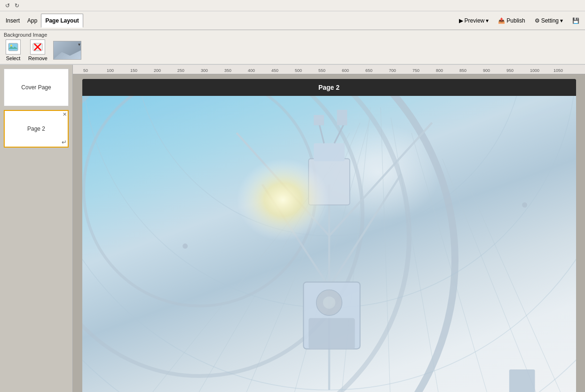  I want to click on ruler-50: 50, so click(95, 71).